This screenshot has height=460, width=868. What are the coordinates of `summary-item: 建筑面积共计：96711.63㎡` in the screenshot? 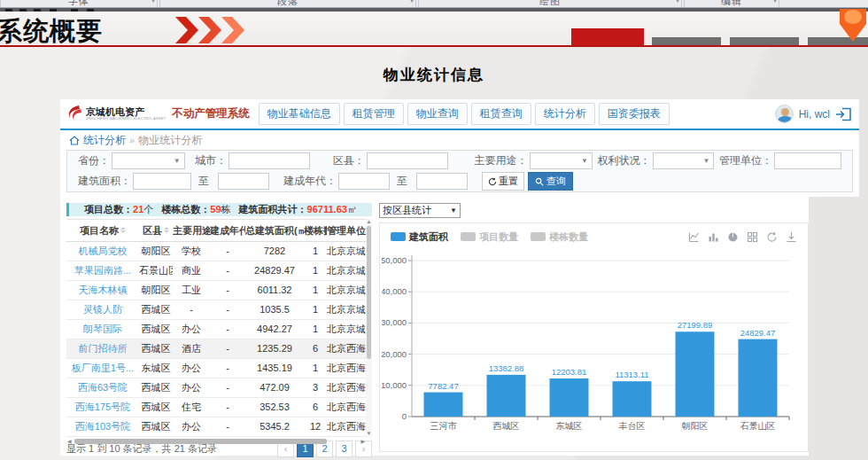 It's located at (298, 209).